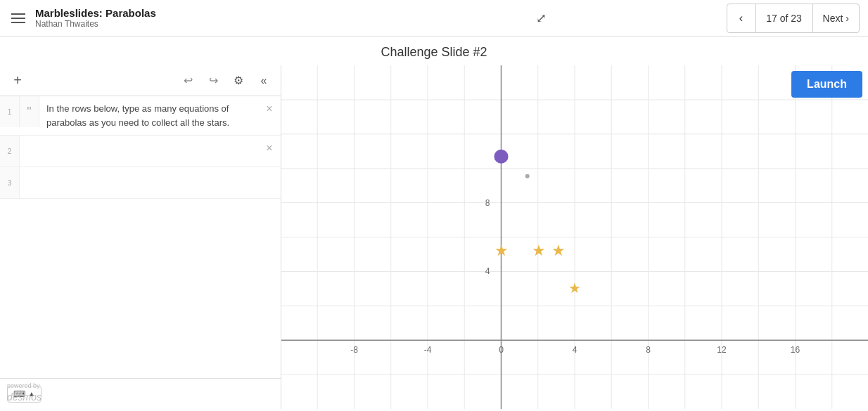 This screenshot has height=411, width=868. Describe the element at coordinates (784, 18) in the screenshot. I see `page-counter: 17 of 23` at that location.